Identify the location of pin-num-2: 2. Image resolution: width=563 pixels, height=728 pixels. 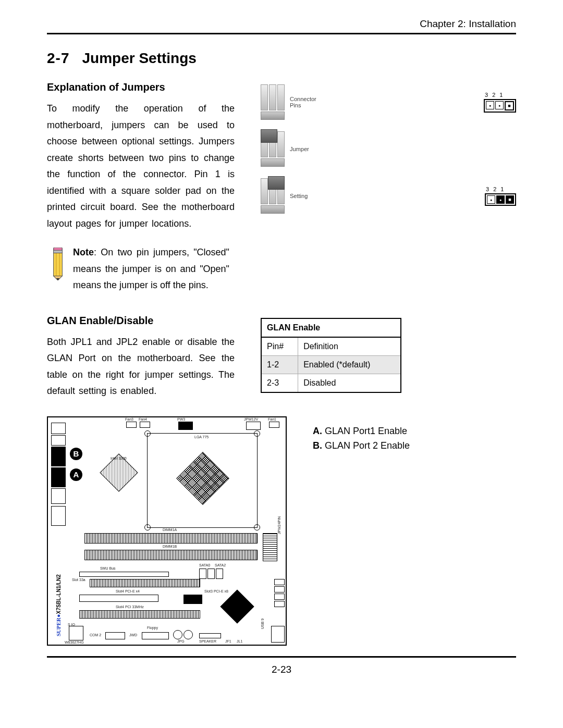
(494, 95).